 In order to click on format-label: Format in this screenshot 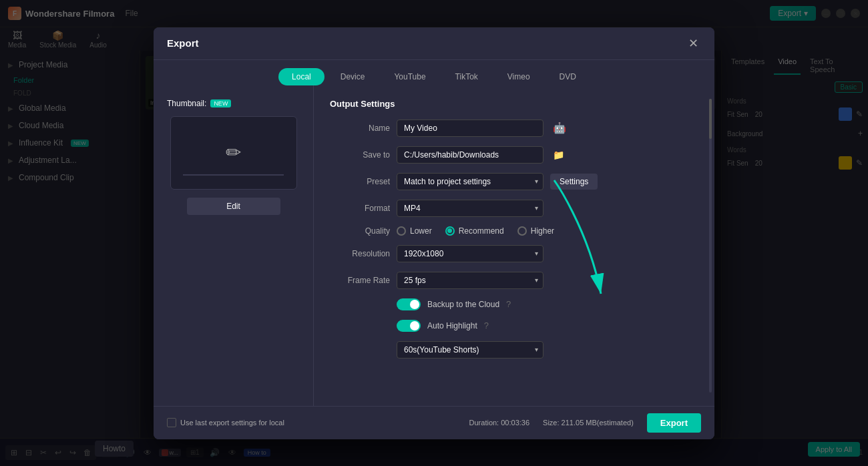, I will do `click(360, 208)`.